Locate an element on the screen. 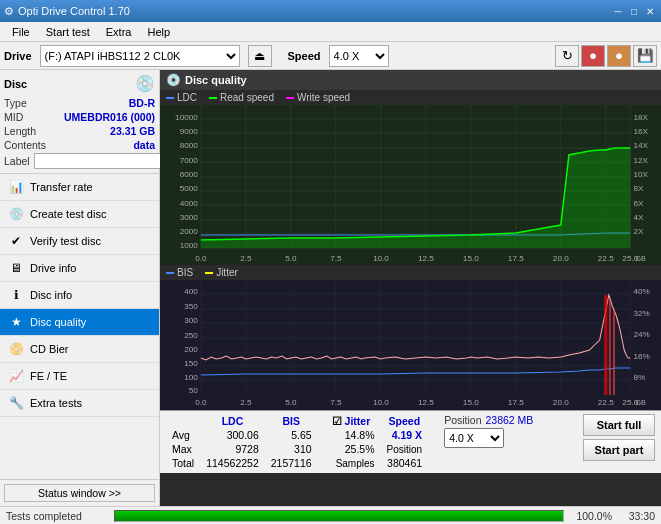 The width and height of the screenshot is (661, 524). sidebar-item-create-test-disc: 💿 Create test disc is located at coordinates (80, 214).